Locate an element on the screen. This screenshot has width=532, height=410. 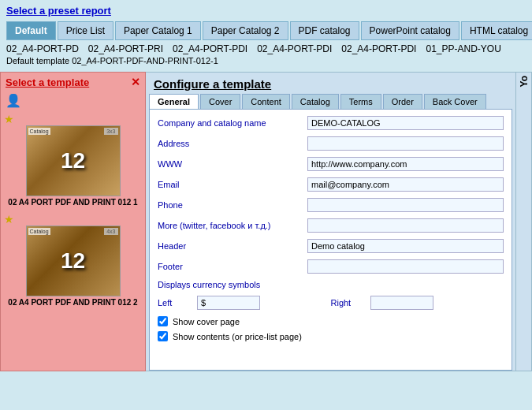
show-cover-row: Show cover page is located at coordinates (331, 322).